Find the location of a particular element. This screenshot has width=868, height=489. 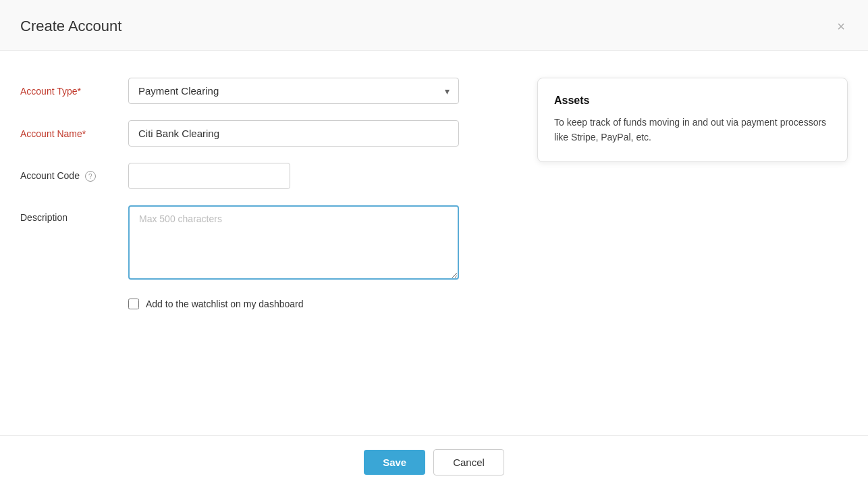

account-type-select-wrapper: Payment Clearing Bank Account Credit Car… is located at coordinates (294, 91).